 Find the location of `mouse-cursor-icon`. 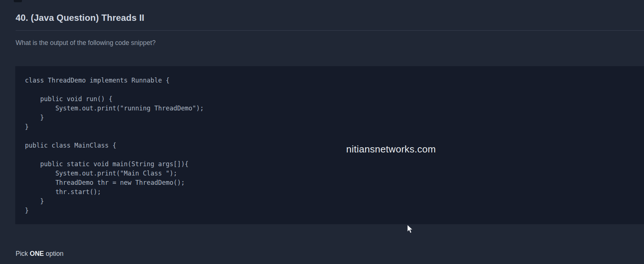

mouse-cursor-icon is located at coordinates (411, 229).